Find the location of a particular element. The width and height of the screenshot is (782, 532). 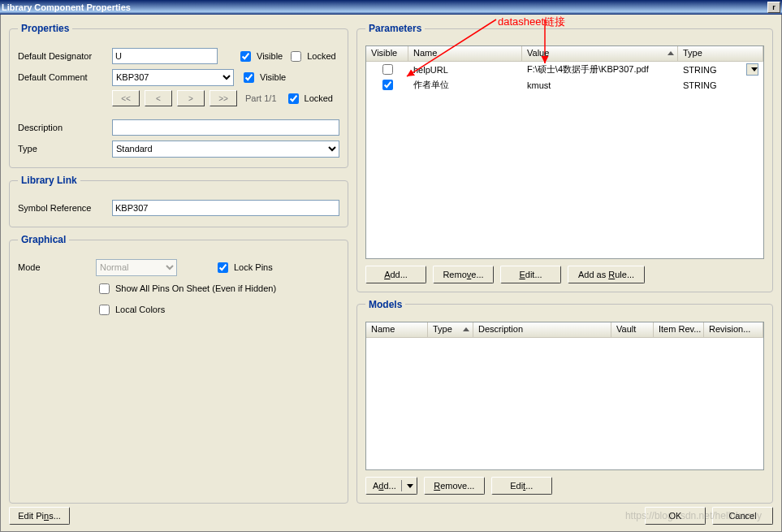

part-locked-checkbox: Locked is located at coordinates (309, 99).